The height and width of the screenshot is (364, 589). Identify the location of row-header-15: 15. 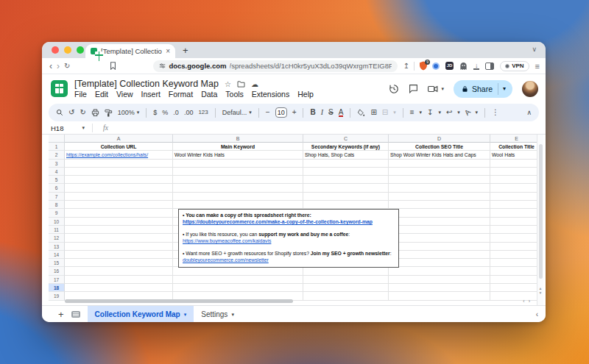
(57, 263).